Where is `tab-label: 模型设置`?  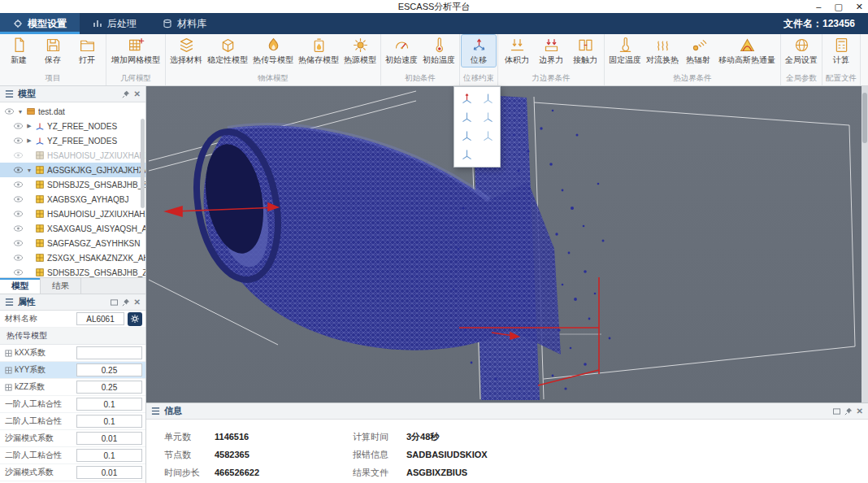
tab-label: 模型设置 is located at coordinates (47, 24).